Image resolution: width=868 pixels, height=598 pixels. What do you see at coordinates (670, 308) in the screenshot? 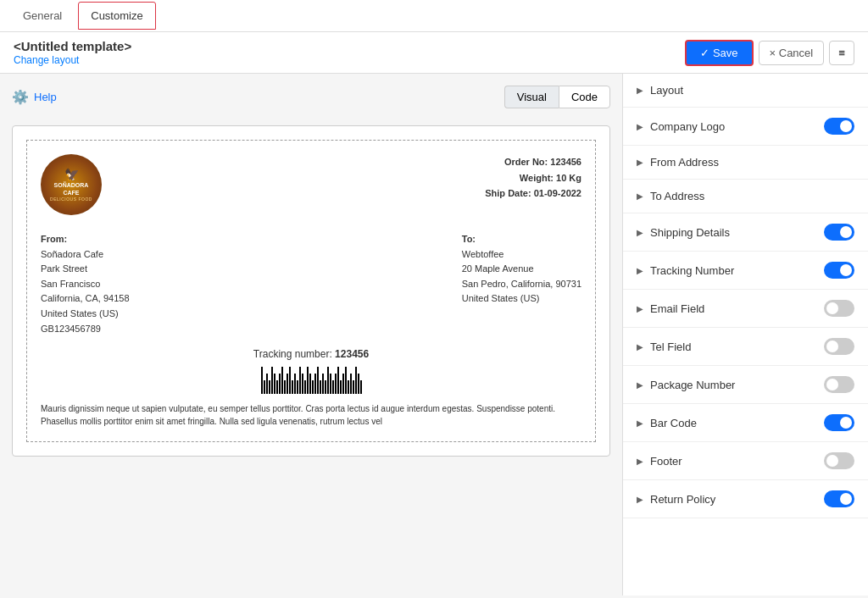
I see `panel-row-left-email-field: ▶Email Field` at bounding box center [670, 308].